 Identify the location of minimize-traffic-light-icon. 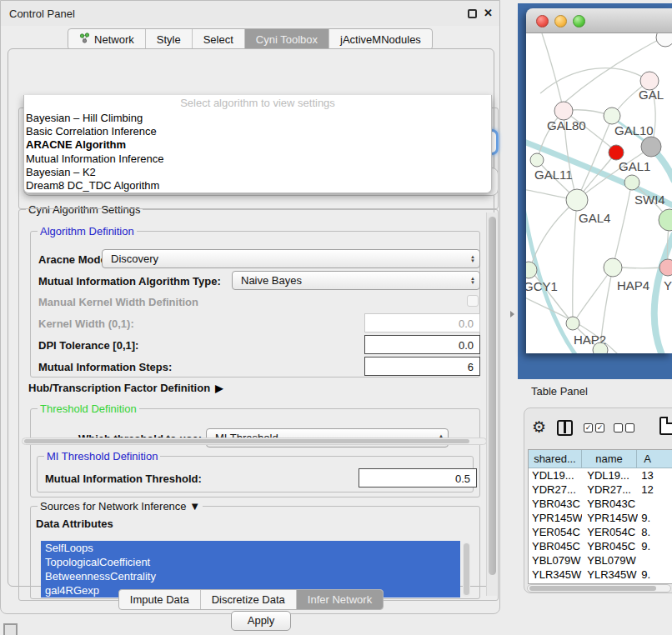
(560, 22).